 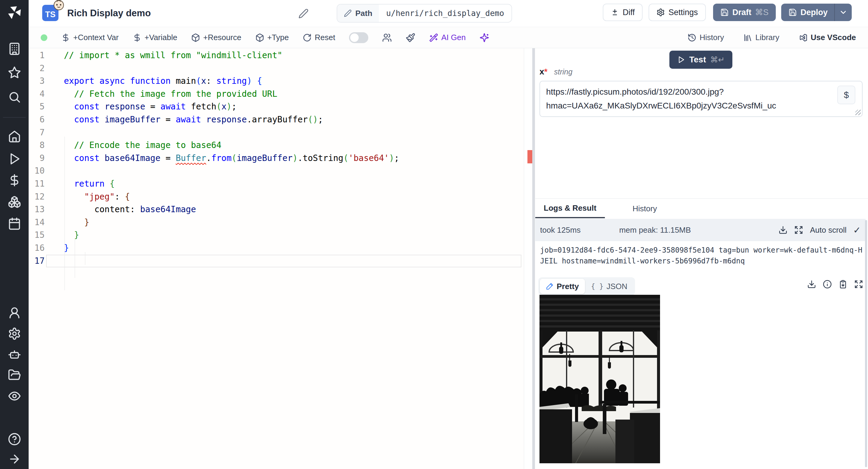 What do you see at coordinates (828, 284) in the screenshot?
I see `info-icon` at bounding box center [828, 284].